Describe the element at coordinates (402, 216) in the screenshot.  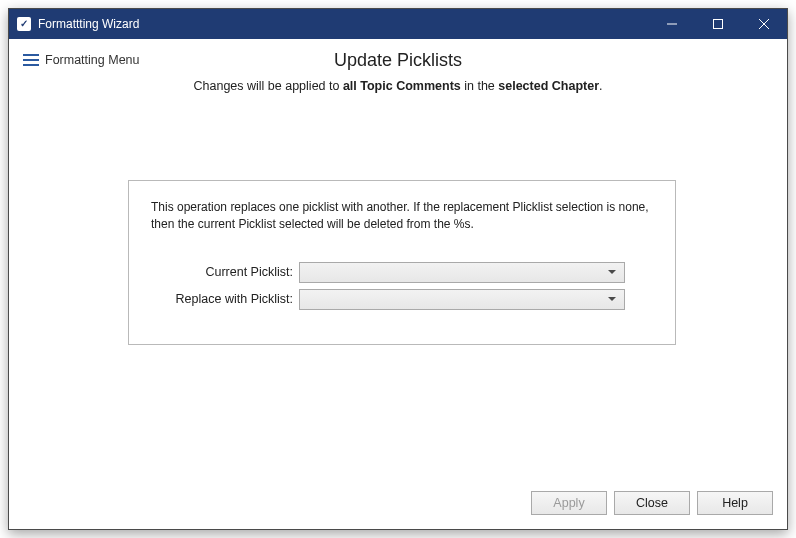
I see `operation-description: This operation replaces one picklist wit…` at that location.